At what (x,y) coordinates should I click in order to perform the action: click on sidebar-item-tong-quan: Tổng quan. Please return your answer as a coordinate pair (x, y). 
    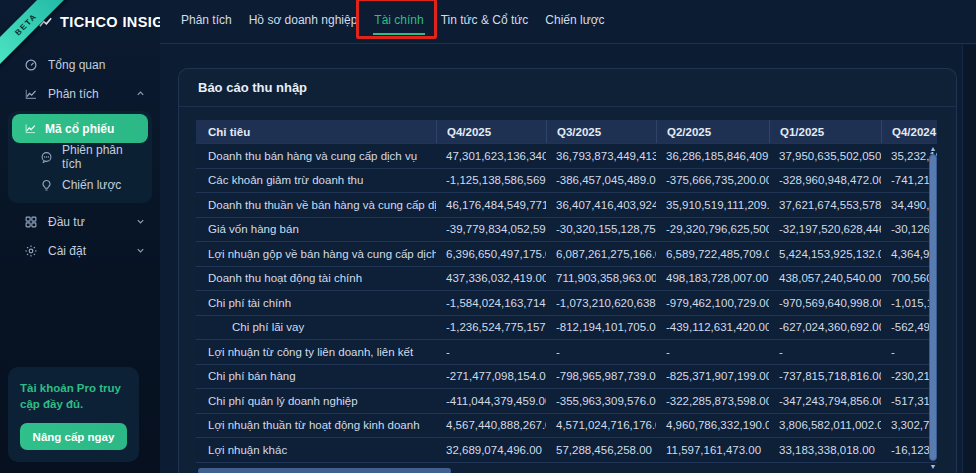
    Looking at the image, I should click on (80, 64).